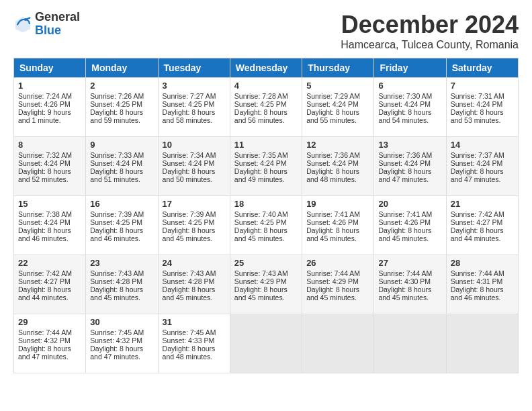 The height and width of the screenshot is (411, 532). Describe the element at coordinates (58, 17) in the screenshot. I see `logo-general: General` at that location.